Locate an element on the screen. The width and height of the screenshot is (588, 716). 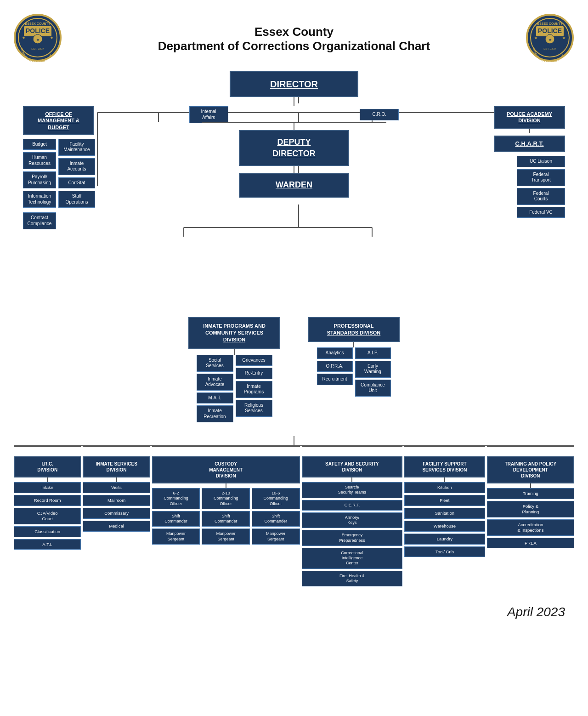
director-box: DIRECTOR is located at coordinates (294, 84).